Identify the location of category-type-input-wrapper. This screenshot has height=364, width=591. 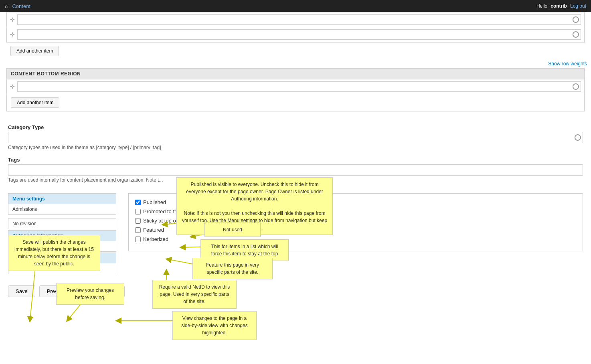
(296, 138).